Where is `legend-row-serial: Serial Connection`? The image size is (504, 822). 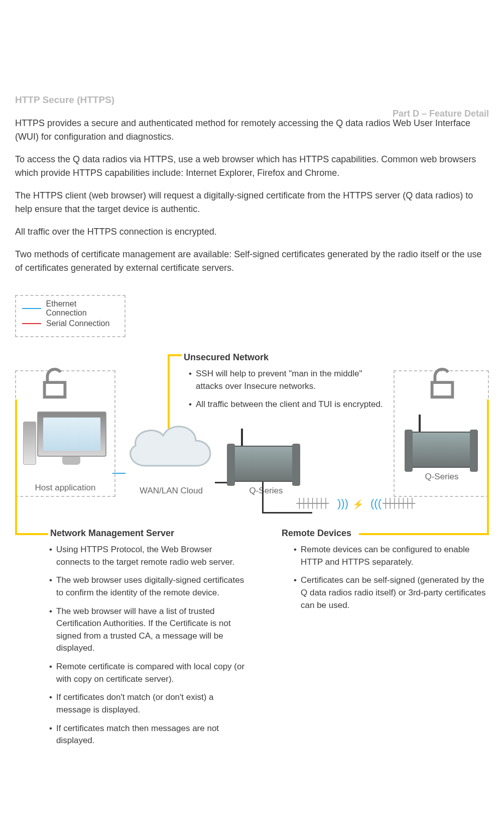 legend-row-serial: Serial Connection is located at coordinates (70, 324).